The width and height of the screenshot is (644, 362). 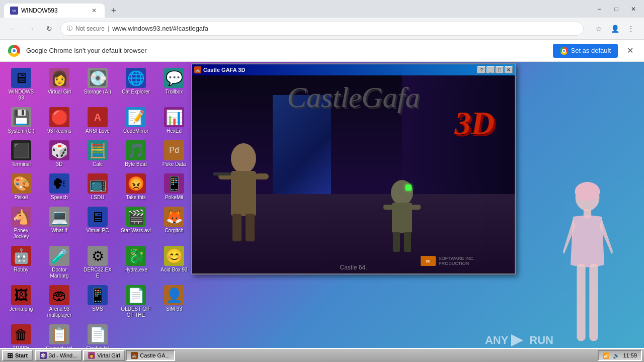 I want to click on icon-pokemii: 📱 PokeMii, so click(x=174, y=187).